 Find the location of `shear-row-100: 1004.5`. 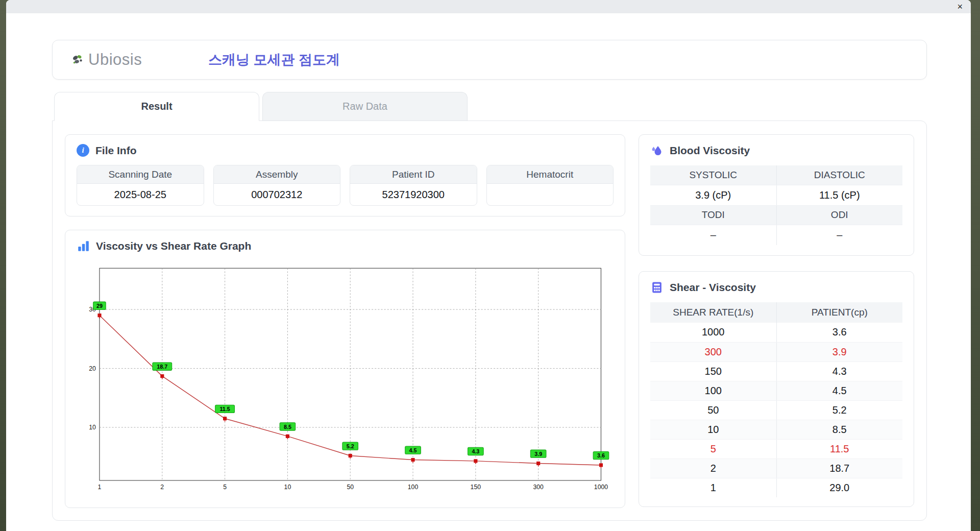

shear-row-100: 1004.5 is located at coordinates (776, 391).